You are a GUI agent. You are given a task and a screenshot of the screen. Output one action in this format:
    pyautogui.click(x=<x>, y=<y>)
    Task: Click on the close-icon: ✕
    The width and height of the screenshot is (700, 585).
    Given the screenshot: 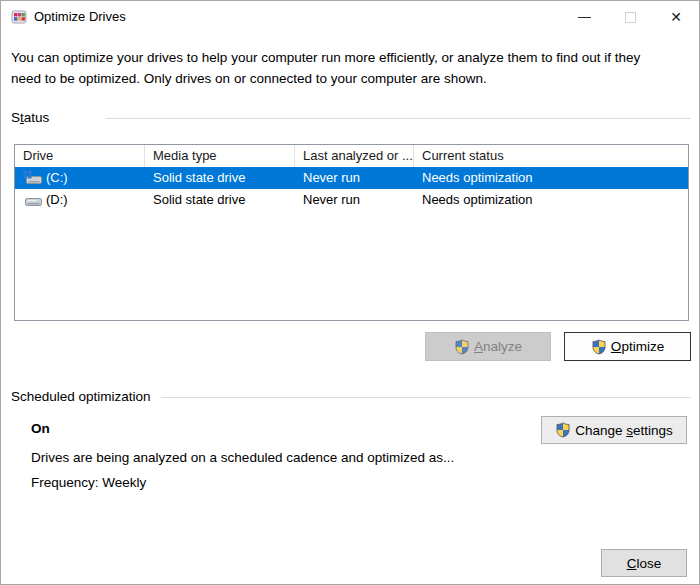 What is the action you would take?
    pyautogui.click(x=676, y=17)
    